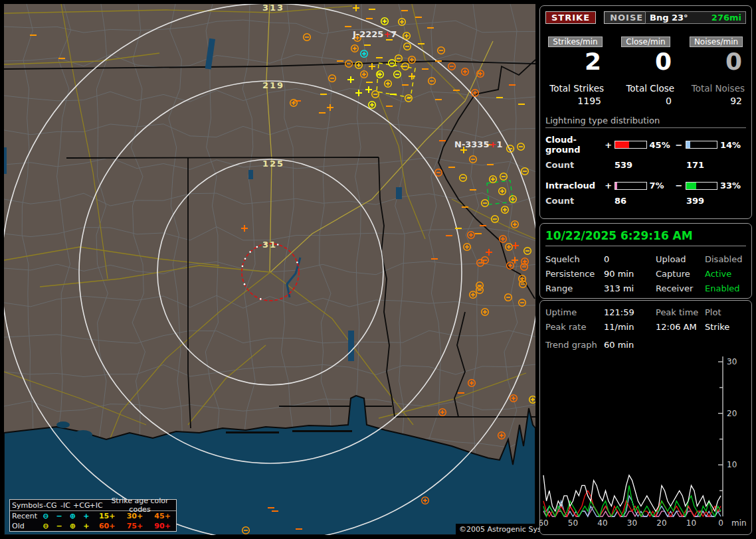 The image size is (756, 539). I want to click on svg-text: N-3335+1, so click(478, 145).